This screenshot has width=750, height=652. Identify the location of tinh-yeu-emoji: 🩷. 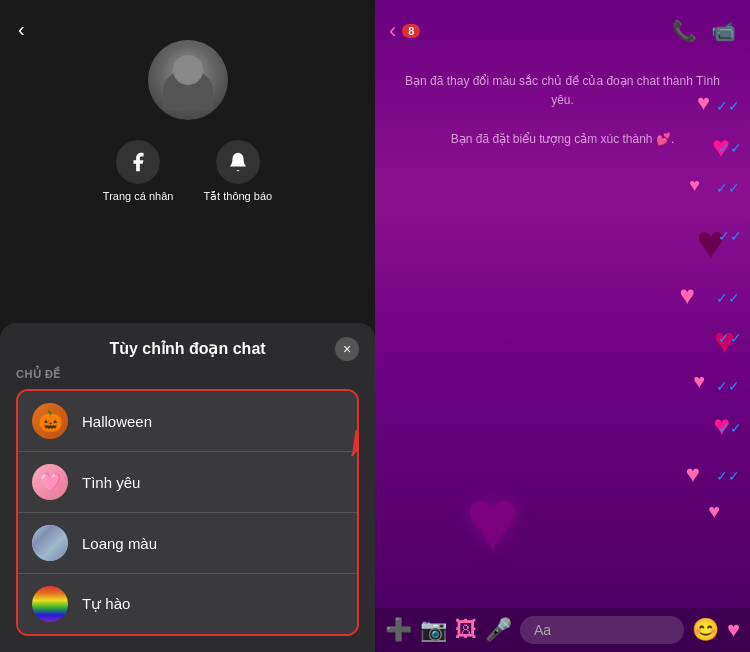
(50, 482).